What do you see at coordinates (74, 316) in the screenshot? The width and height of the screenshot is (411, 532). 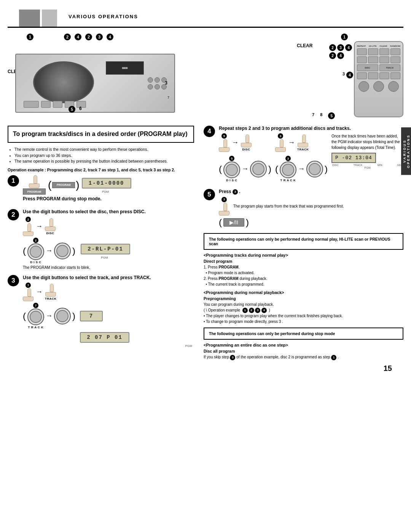 I see `paren-close-3: )` at bounding box center [74, 316].